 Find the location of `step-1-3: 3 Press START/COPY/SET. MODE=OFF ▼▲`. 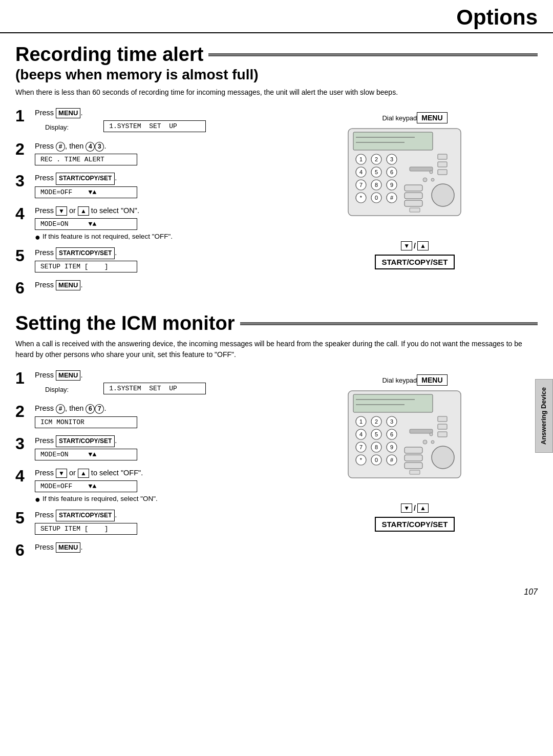

step-1-3: 3 Press START/COPY/SET. MODE=OFF ▼▲ is located at coordinates (148, 185).